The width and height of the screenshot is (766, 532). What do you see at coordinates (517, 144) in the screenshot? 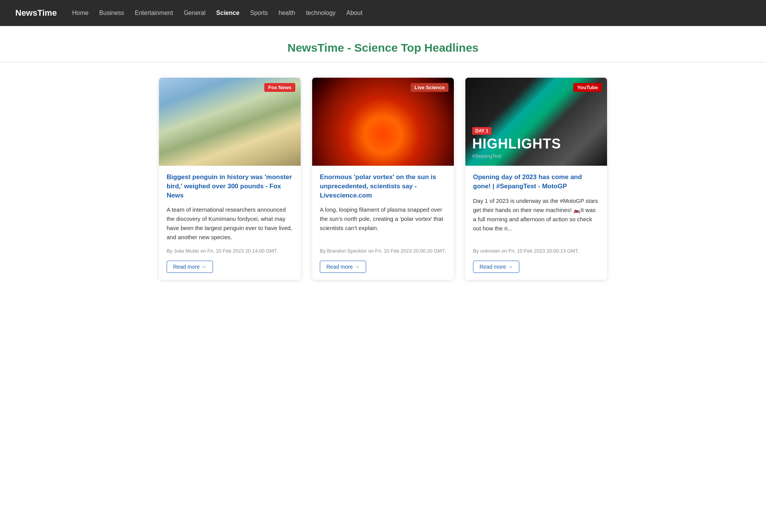
I see `highlights-text: HIGHLIGHTS` at bounding box center [517, 144].